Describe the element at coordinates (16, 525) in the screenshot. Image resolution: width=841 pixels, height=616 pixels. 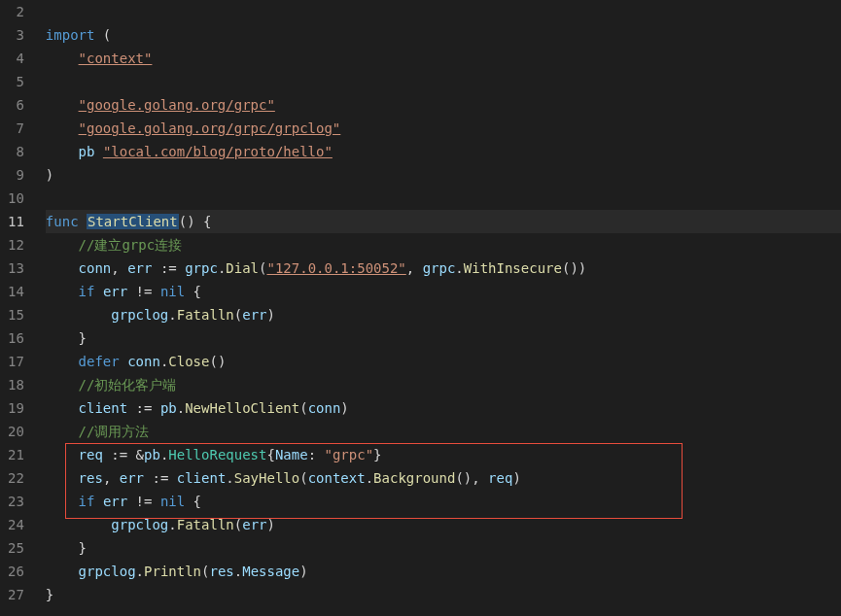
I see `line-number: 24` at that location.